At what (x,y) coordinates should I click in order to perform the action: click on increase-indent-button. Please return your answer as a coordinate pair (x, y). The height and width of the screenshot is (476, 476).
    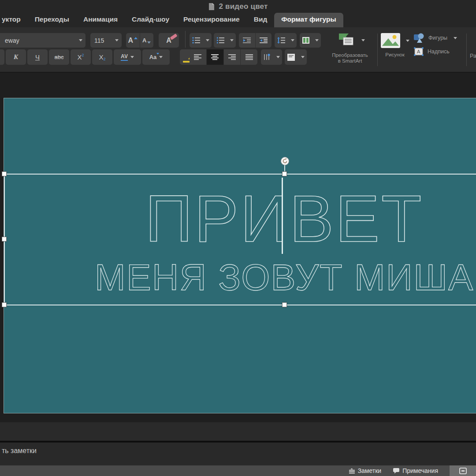
    Looking at the image, I should click on (264, 41).